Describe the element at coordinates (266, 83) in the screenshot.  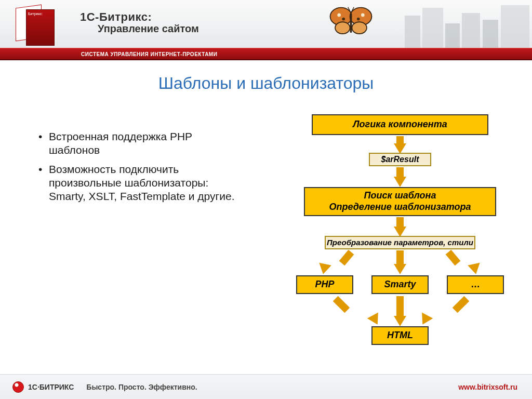
I see `slide-title: Шаблоны и шаблонизаторы` at that location.